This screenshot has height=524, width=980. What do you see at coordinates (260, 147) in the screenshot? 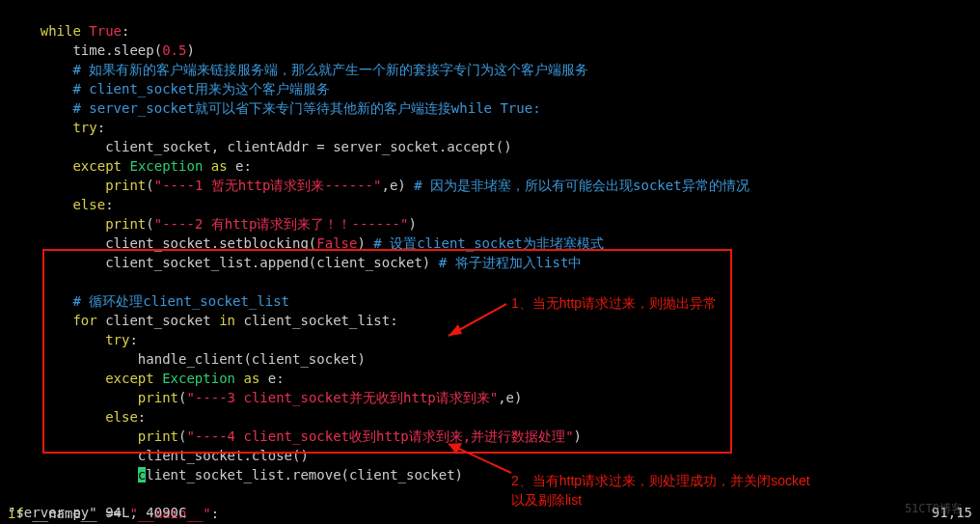
I see `code-line: client_socket, clientAddr = server_socke…` at bounding box center [260, 147].